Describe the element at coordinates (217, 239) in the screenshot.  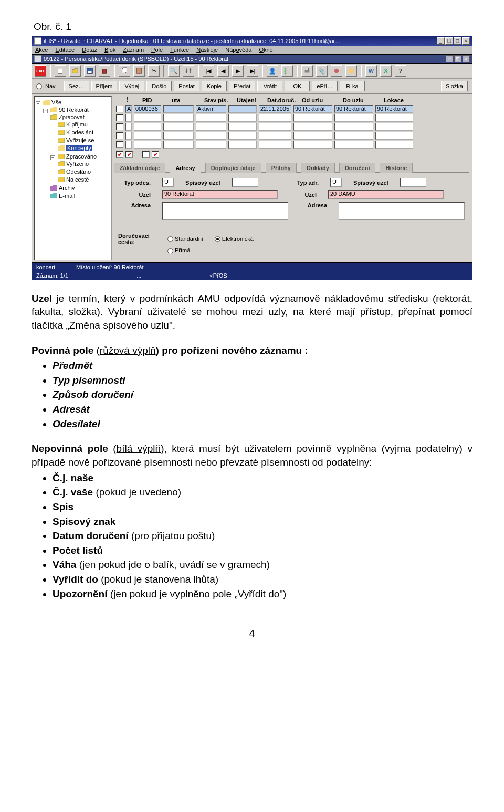
I see `radio-elektronicka` at that location.